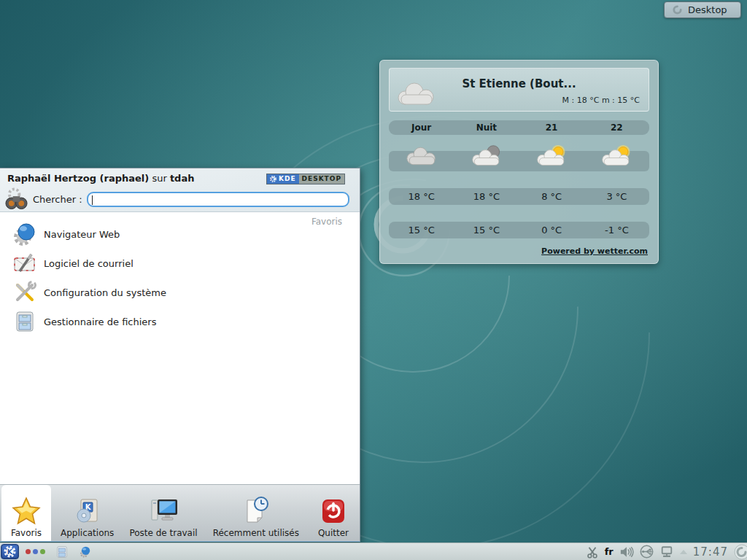  Describe the element at coordinates (306, 179) in the screenshot. I see `kde-desktop-badge: K KDE DESKTOP` at that location.